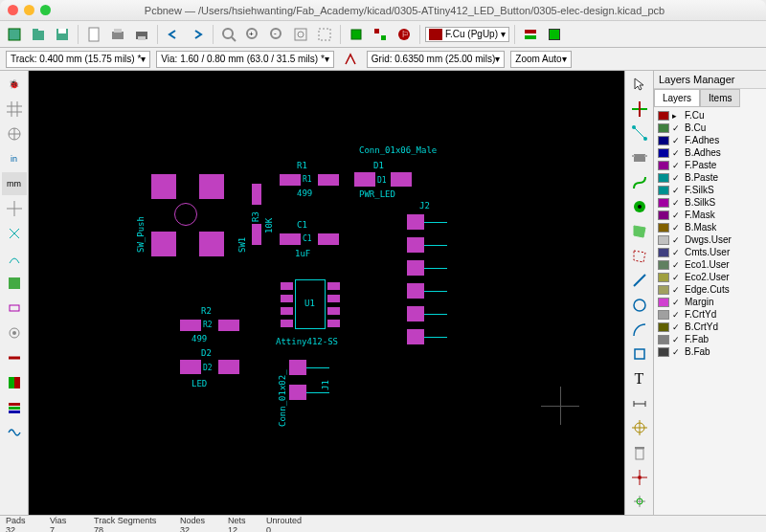 This screenshot has width=766, height=532. What do you see at coordinates (710, 203) in the screenshot?
I see `layer-row: ✓B.SilkS` at bounding box center [710, 203].